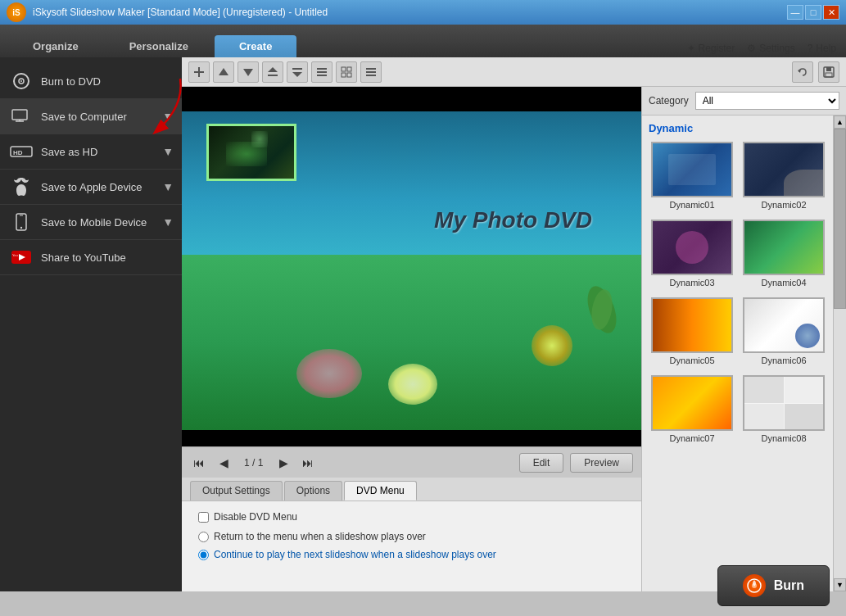 The image size is (846, 616). What do you see at coordinates (70, 82) in the screenshot?
I see `sidebar-item-label-burn-dvd: Burn to DVD` at bounding box center [70, 82].